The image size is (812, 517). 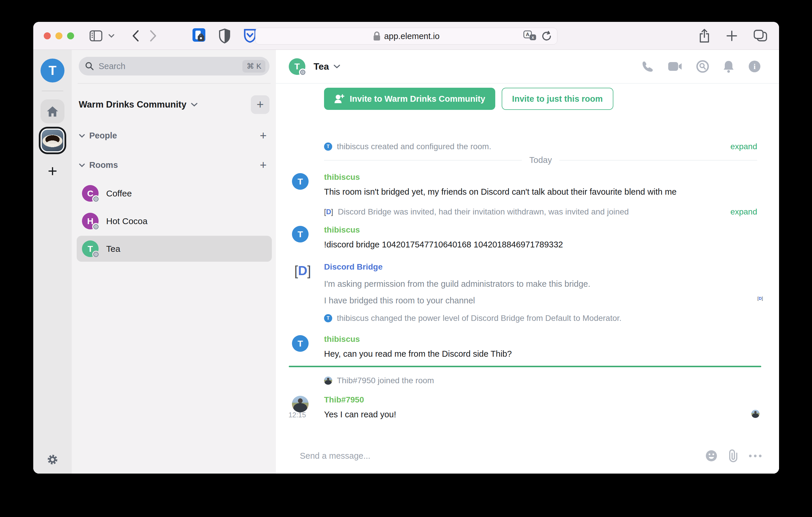 What do you see at coordinates (541, 346) in the screenshot?
I see `message-thibiscus-3: T thibiscus Hey, can you read me from th…` at bounding box center [541, 346].